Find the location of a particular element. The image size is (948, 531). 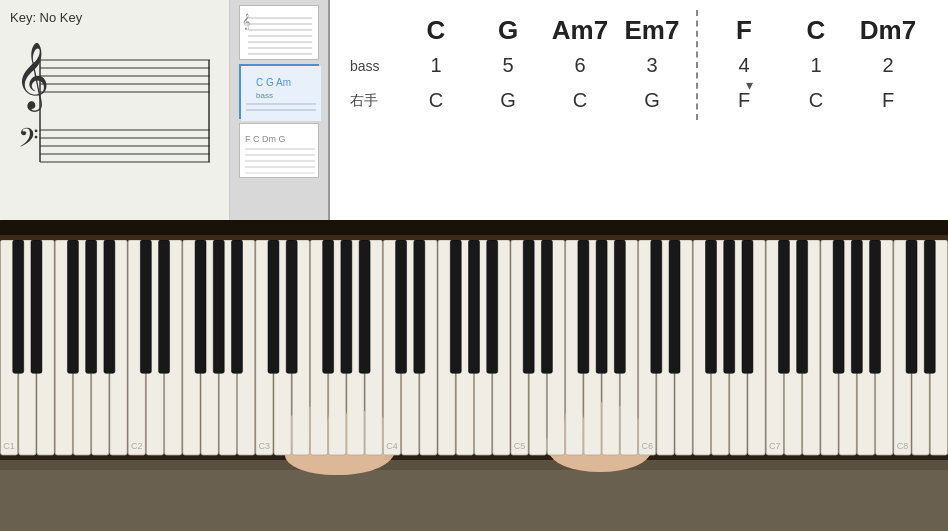

thumb-svg-3: F C Dm G is located at coordinates (280, 152).